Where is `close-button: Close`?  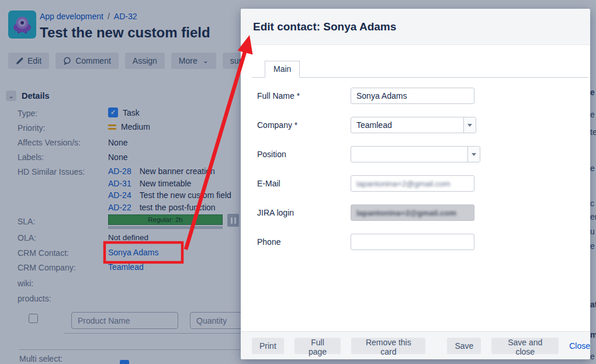
close-button: Close is located at coordinates (580, 346).